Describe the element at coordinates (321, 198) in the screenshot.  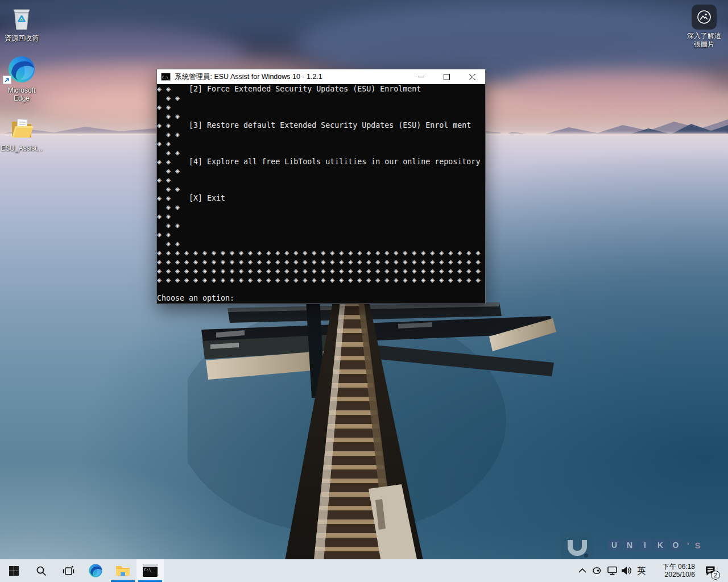
I see `console-line: ◈ ◈ [X] Exit` at that location.